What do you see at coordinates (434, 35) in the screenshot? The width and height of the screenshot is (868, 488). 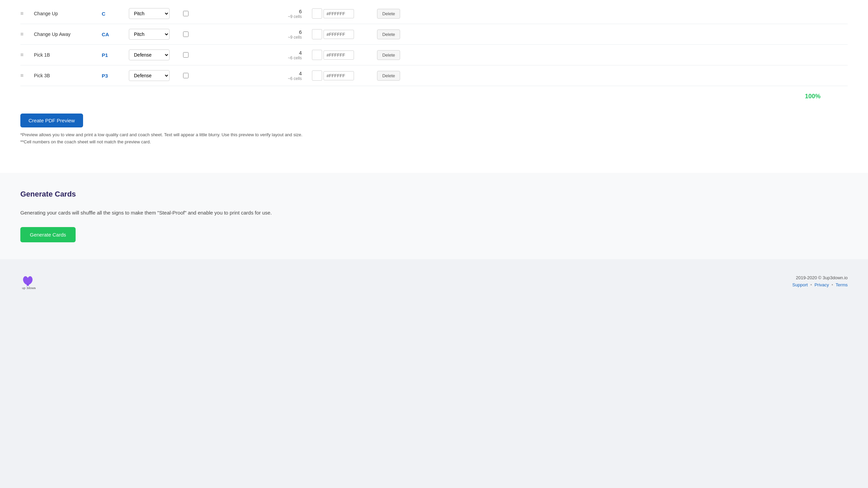 I see `table-row: ≡ Change Up Away CA PitchDefenseBaserunn…` at bounding box center [434, 35].